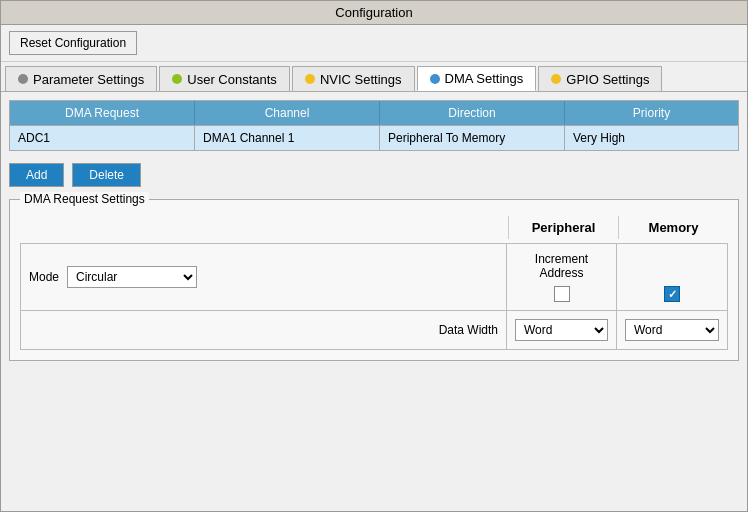  I want to click on tab-dot-dma, so click(435, 79).